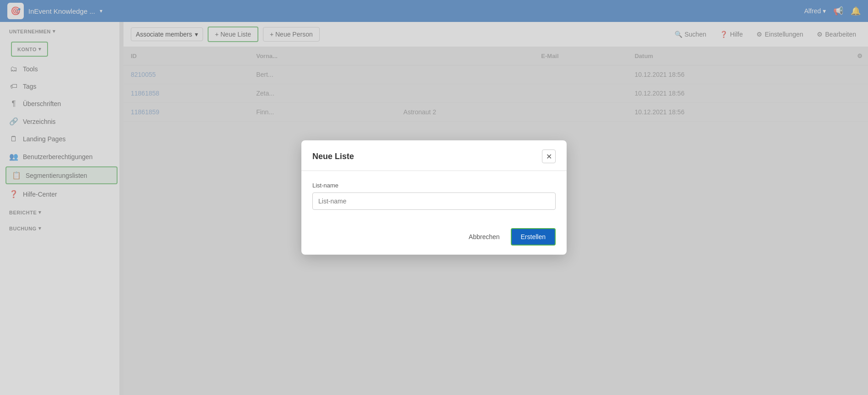 The image size is (868, 395). What do you see at coordinates (484, 237) in the screenshot?
I see `cancel-button: Abbrechen` at bounding box center [484, 237].